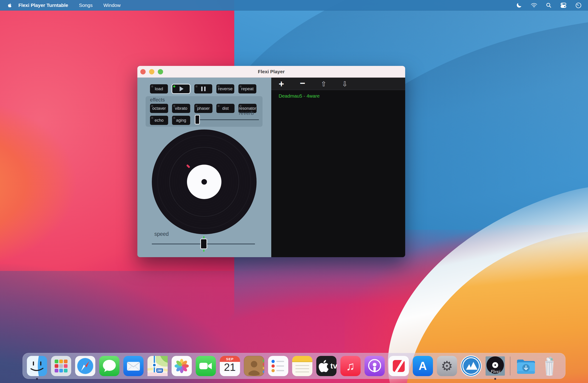  What do you see at coordinates (248, 89) in the screenshot?
I see `repeat-button: repeat` at bounding box center [248, 89].